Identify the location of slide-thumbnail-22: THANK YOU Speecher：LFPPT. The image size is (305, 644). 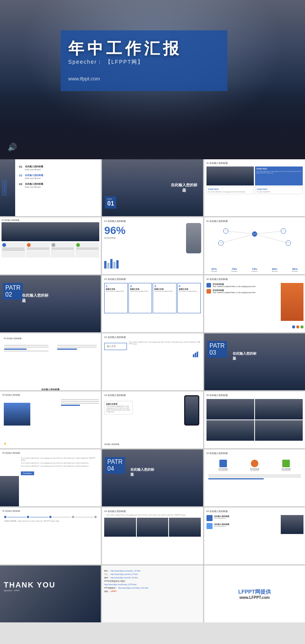
(50, 594).